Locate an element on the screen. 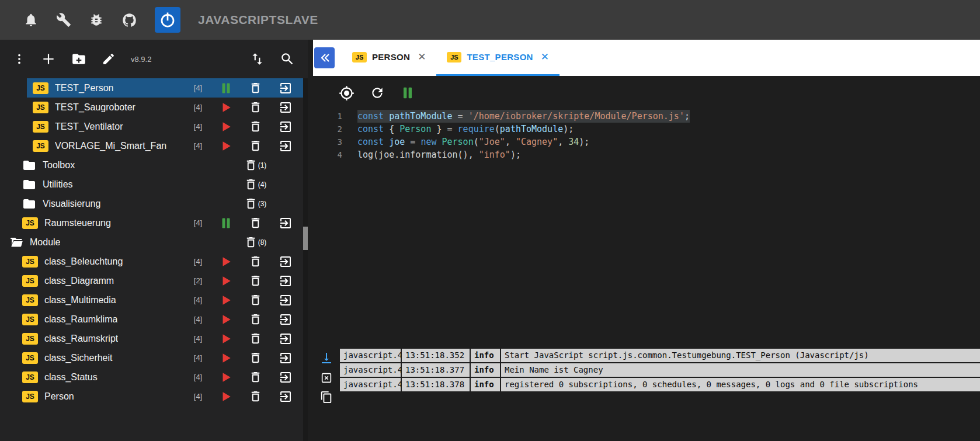 The height and width of the screenshot is (441, 980). copy-log-icon is located at coordinates (326, 397).